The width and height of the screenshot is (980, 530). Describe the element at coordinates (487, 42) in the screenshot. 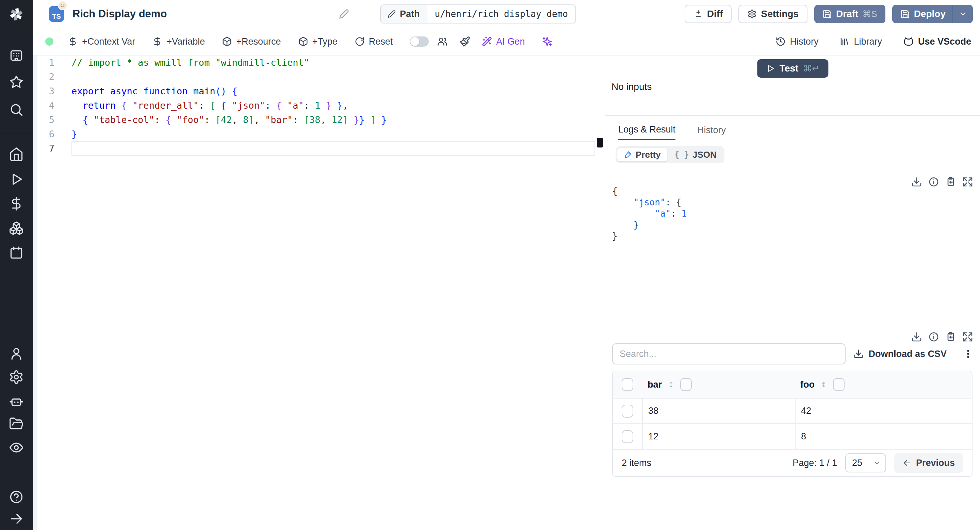

I see `wand-icon` at that location.